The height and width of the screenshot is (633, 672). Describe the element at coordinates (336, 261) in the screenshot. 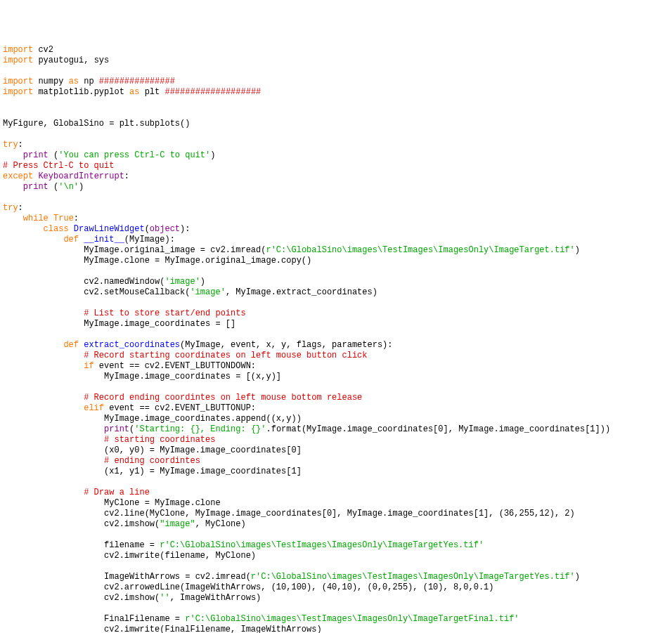

I see `code-line: MyImage.clone = MyImage.original_image.c…` at that location.